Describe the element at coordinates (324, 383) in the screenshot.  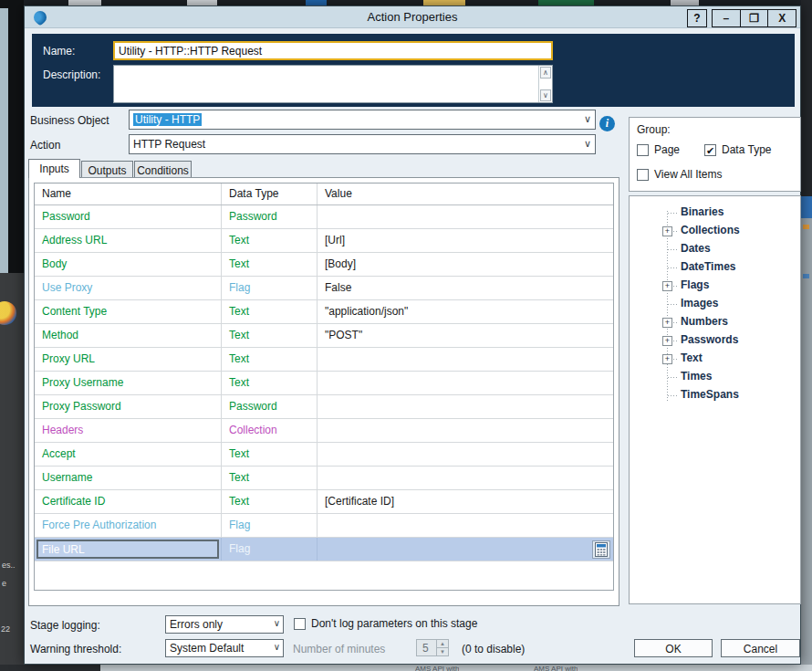
I see `table-row: Proxy UsernameText` at that location.